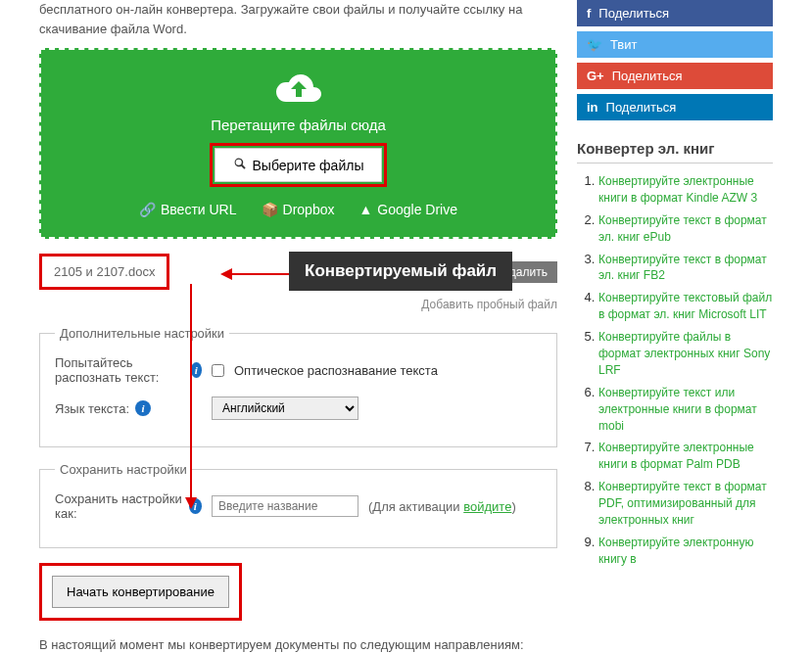  Describe the element at coordinates (676, 550) in the screenshot. I see `ebook-link: Конвертируйте электронную книгу в` at that location.